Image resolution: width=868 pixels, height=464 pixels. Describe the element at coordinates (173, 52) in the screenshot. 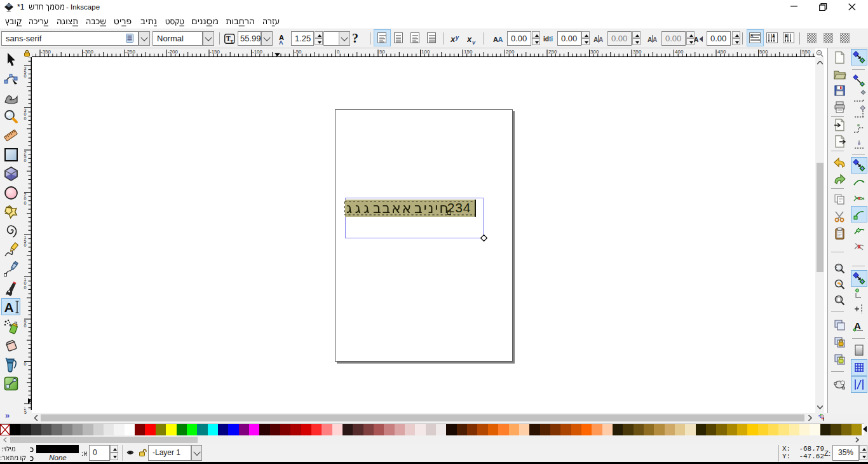

I see `svg-text: -200` at that location.